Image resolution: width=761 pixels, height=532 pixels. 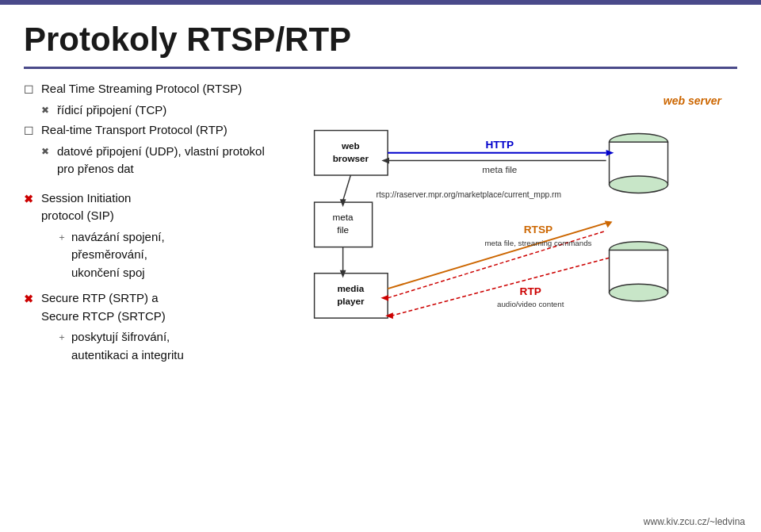 What do you see at coordinates (380, 40) in the screenshot?
I see `page-title: Protokoly RTSP/RTP` at bounding box center [380, 40].